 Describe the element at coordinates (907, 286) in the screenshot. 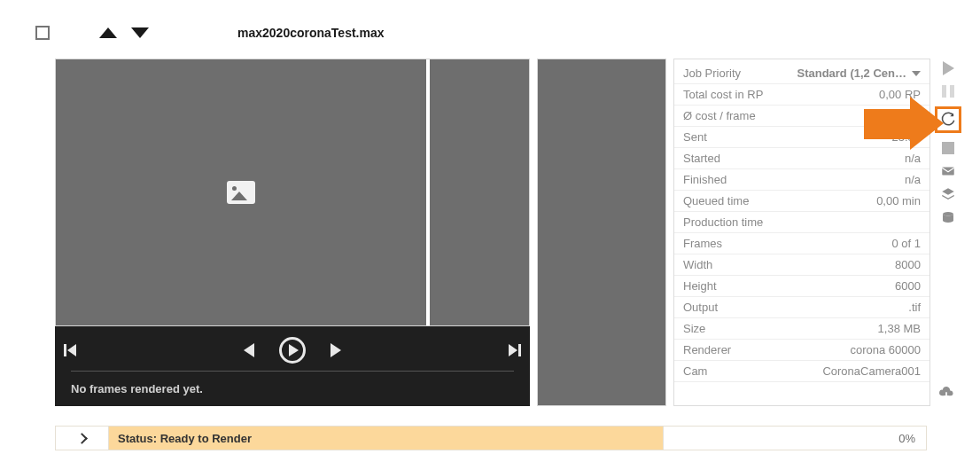

I see `info-value: 6000` at that location.